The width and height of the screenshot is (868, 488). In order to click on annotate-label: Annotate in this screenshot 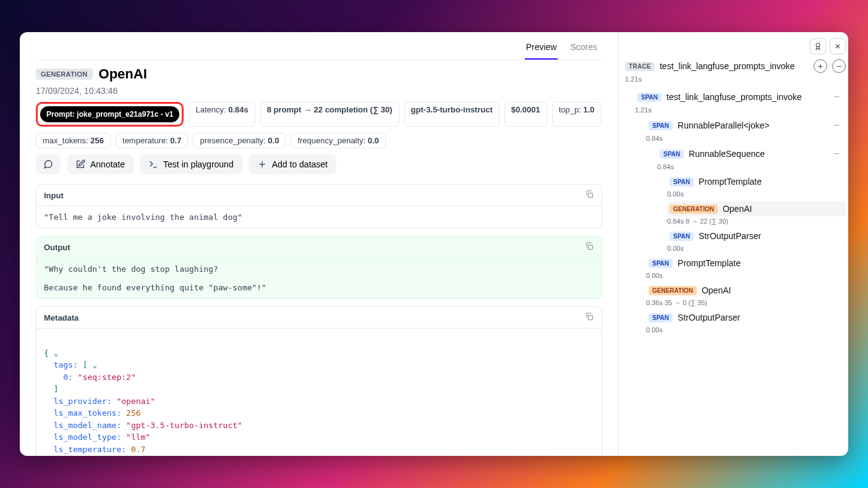, I will do `click(108, 164)`.